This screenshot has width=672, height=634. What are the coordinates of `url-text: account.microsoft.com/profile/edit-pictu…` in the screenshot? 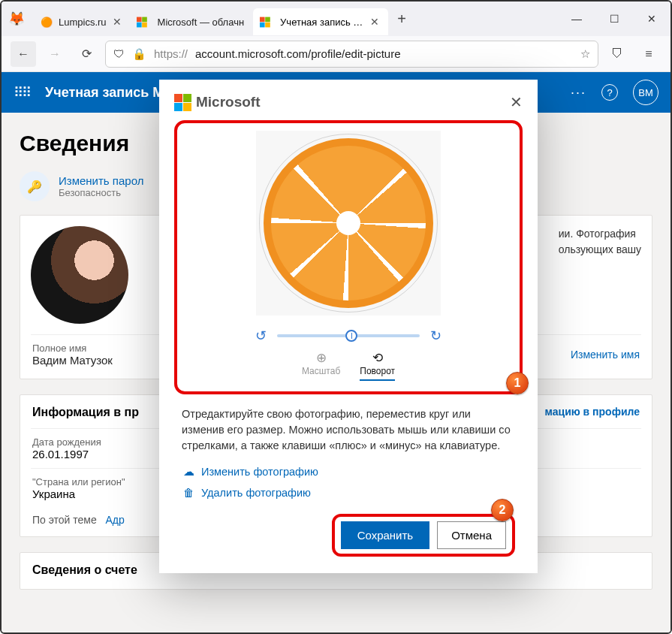 It's located at (297, 54).